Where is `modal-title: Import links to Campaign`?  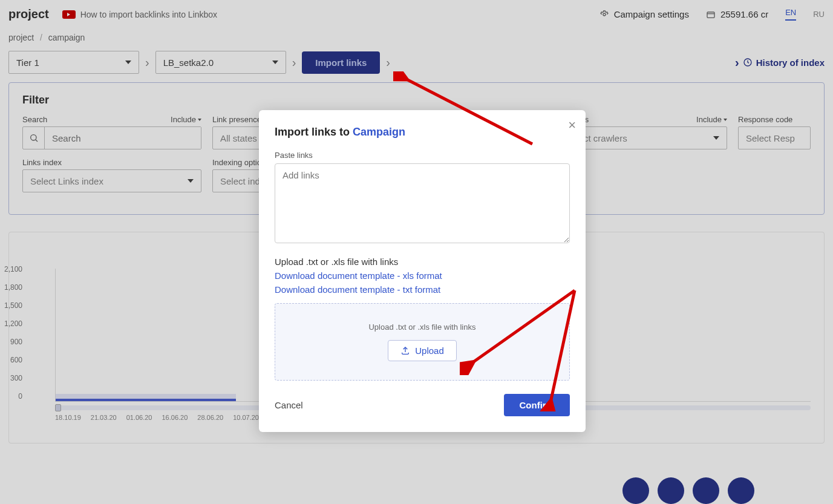 modal-title: Import links to Campaign is located at coordinates (422, 132).